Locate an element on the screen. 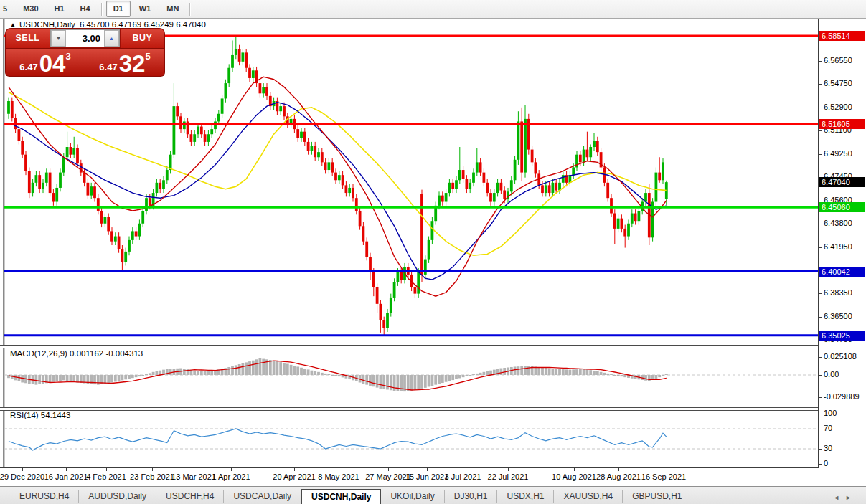 The image size is (866, 504). volume-increase-icon: ▲ is located at coordinates (112, 39).